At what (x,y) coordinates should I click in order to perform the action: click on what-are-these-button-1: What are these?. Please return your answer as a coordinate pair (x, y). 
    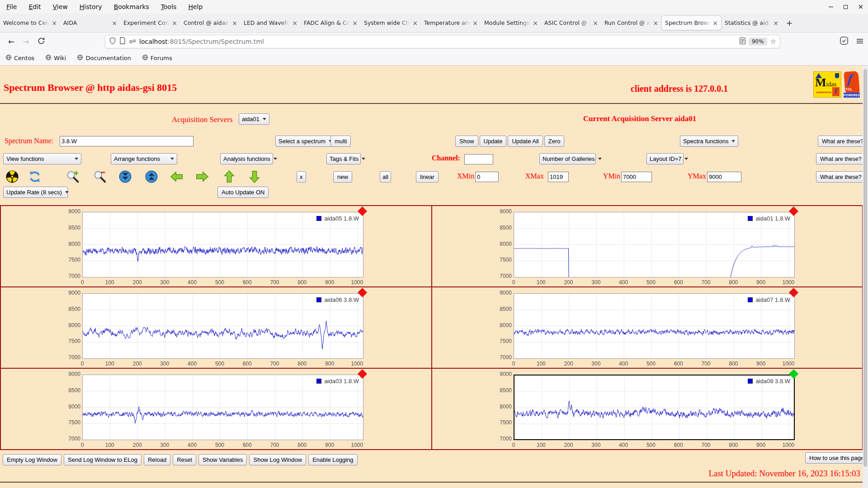
    Looking at the image, I should click on (843, 141).